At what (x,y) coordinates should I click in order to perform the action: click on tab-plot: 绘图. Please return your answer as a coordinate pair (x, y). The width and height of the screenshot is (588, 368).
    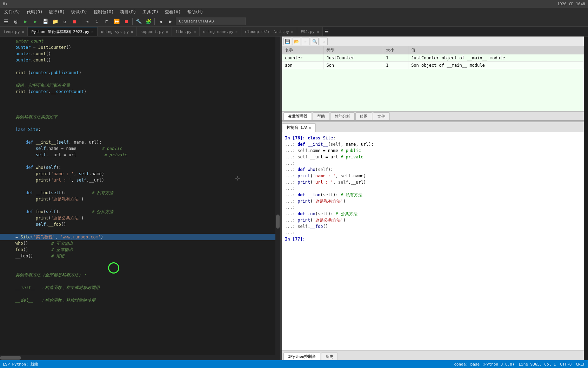
    Looking at the image, I should click on (364, 116).